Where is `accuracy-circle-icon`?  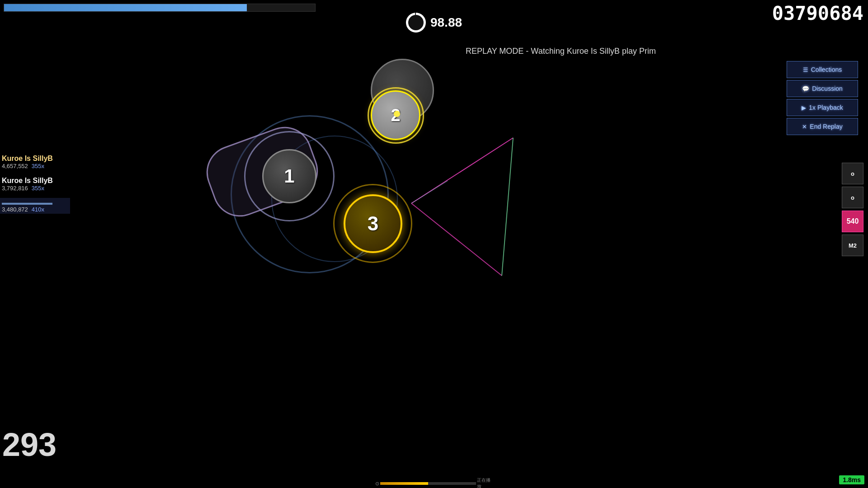
accuracy-circle-icon is located at coordinates (416, 23).